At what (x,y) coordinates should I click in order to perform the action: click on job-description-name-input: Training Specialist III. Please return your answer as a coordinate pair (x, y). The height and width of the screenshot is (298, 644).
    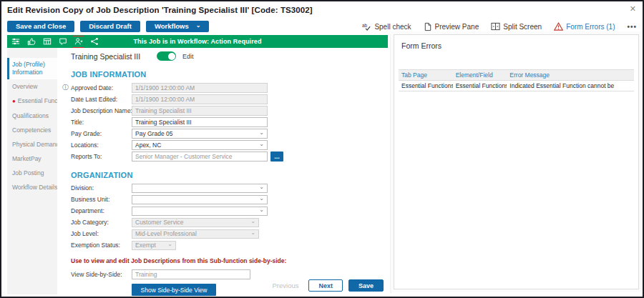
    Looking at the image, I should click on (200, 111).